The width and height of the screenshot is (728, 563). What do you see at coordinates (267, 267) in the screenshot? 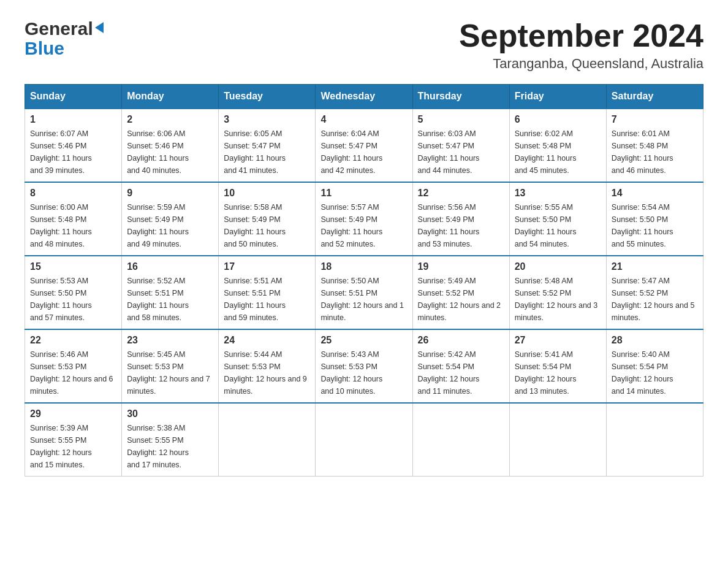
I see `day-number: 17` at bounding box center [267, 267].